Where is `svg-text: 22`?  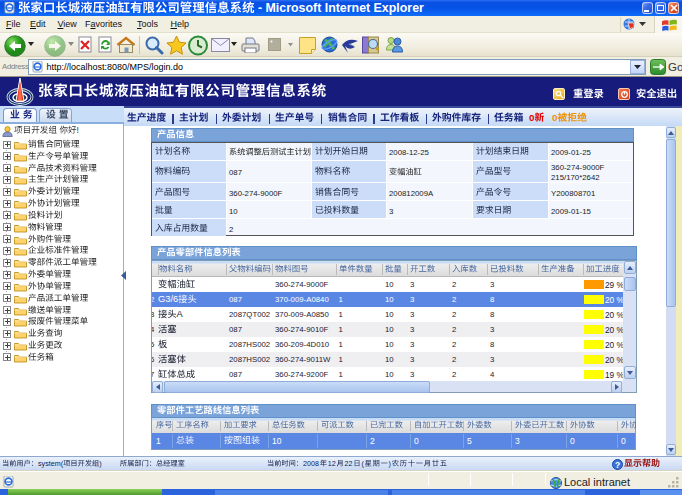
svg-text: 22 is located at coordinates (349, 462).